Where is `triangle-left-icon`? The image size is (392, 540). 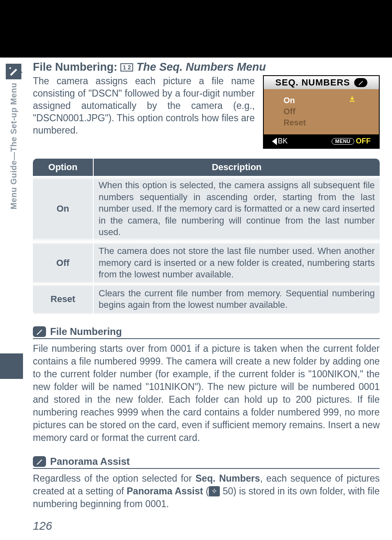 triangle-left-icon is located at coordinates (274, 141).